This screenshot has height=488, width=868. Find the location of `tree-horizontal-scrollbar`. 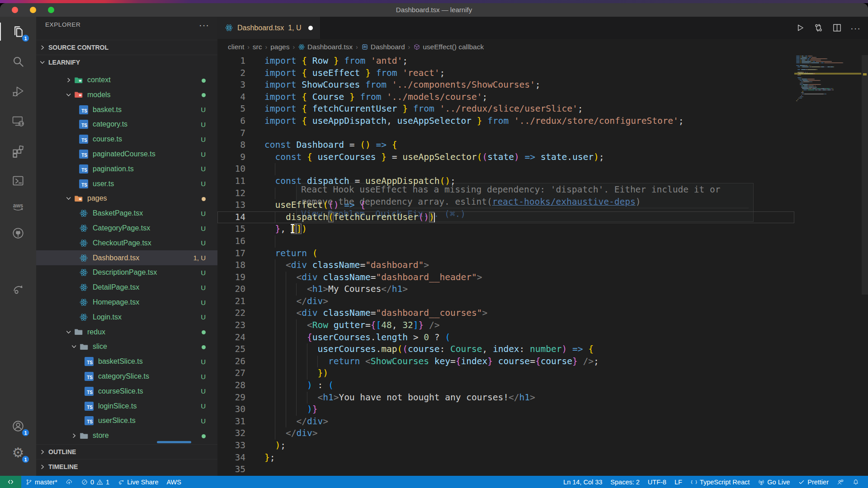

tree-horizontal-scrollbar is located at coordinates (174, 442).